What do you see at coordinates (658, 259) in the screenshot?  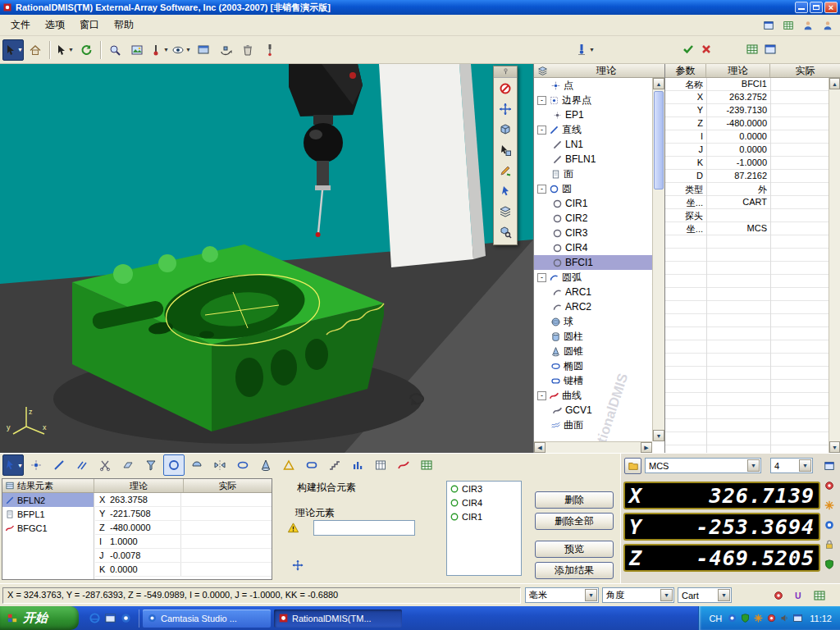 I see `tree-vertical-scrollbar: ▲ ▼` at bounding box center [658, 259].